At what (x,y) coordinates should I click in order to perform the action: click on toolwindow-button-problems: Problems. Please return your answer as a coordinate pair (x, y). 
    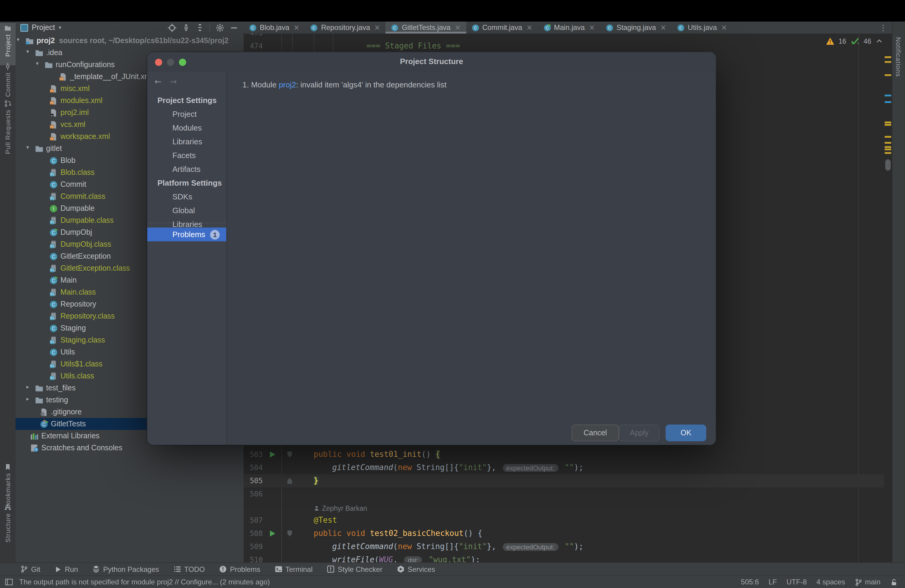
    Looking at the image, I should click on (240, 569).